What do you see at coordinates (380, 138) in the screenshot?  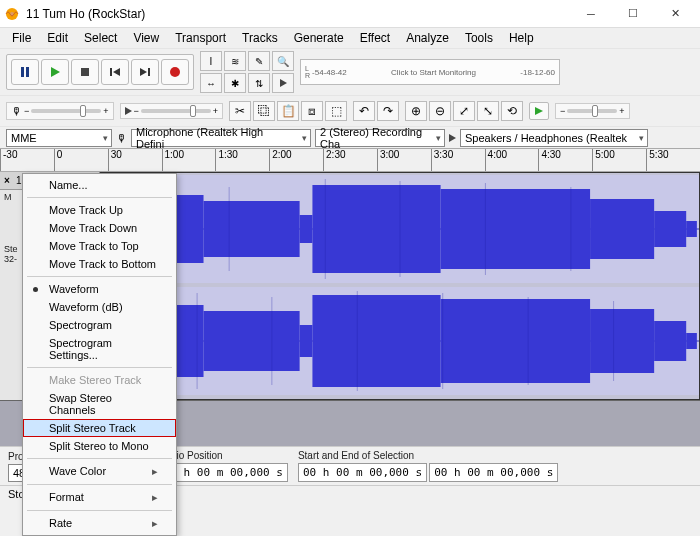 I see `channels-dropdown: 2 (Stereo) Recording Cha` at bounding box center [380, 138].